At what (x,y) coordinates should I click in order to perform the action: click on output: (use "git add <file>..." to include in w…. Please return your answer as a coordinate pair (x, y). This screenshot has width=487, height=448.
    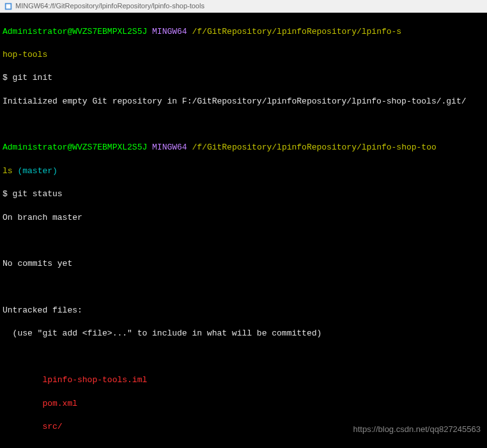
    Looking at the image, I should click on (244, 334).